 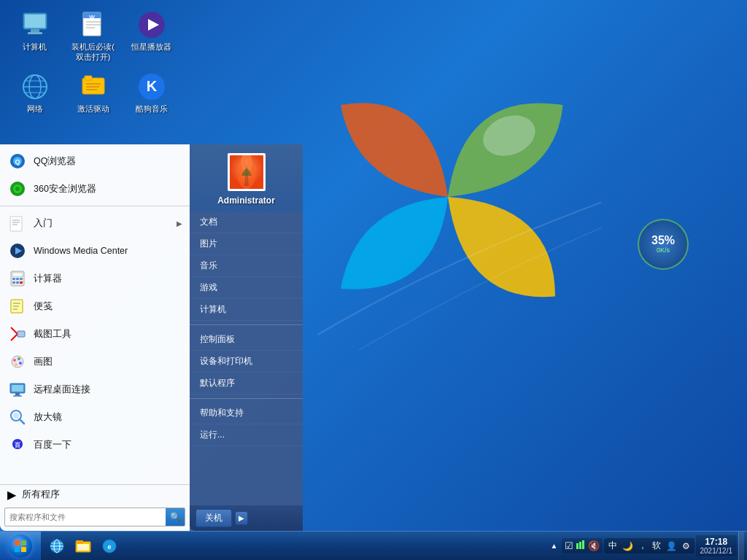 I want to click on start-menu-item-paint: 画图, so click(x=95, y=362).